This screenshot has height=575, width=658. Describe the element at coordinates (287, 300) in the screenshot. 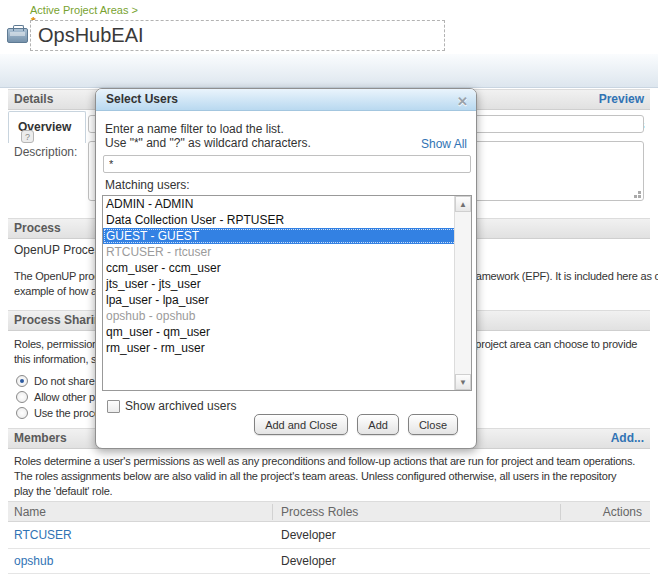

I see `list-item: lpa_user - lpa_user` at that location.